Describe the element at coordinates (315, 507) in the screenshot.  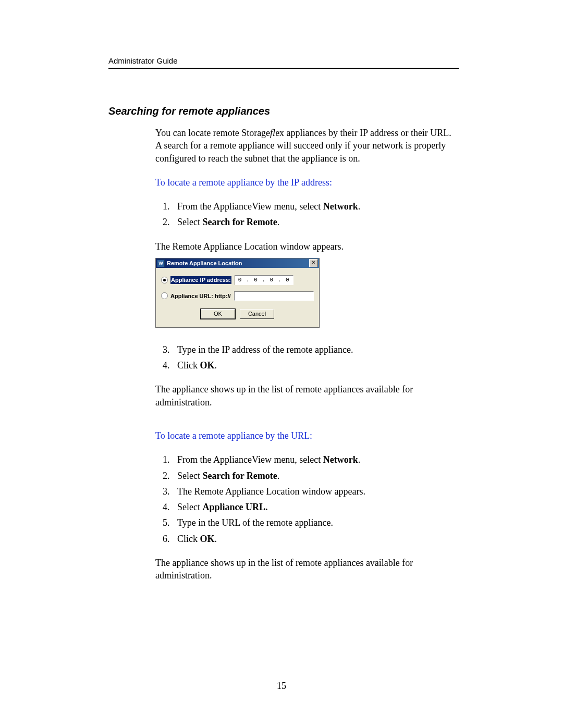
I see `list-item: Select Appliance URL.` at that location.